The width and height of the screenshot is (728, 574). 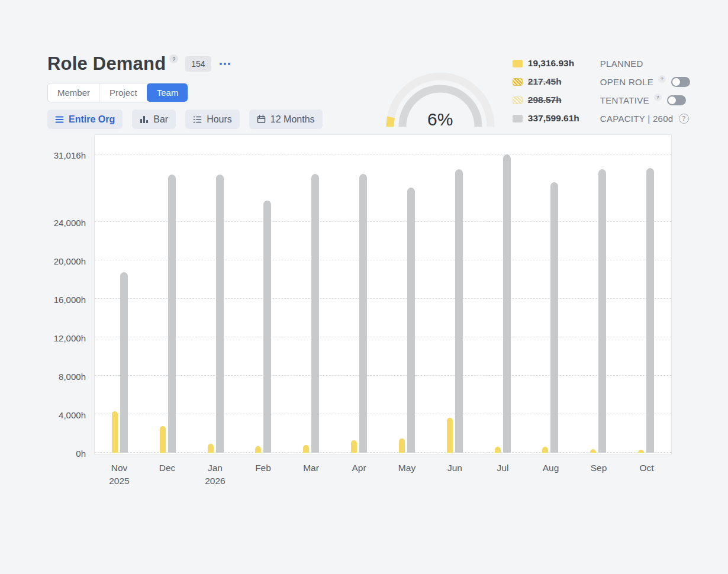 I want to click on view-tab-group: Member Project Team, so click(x=118, y=92).